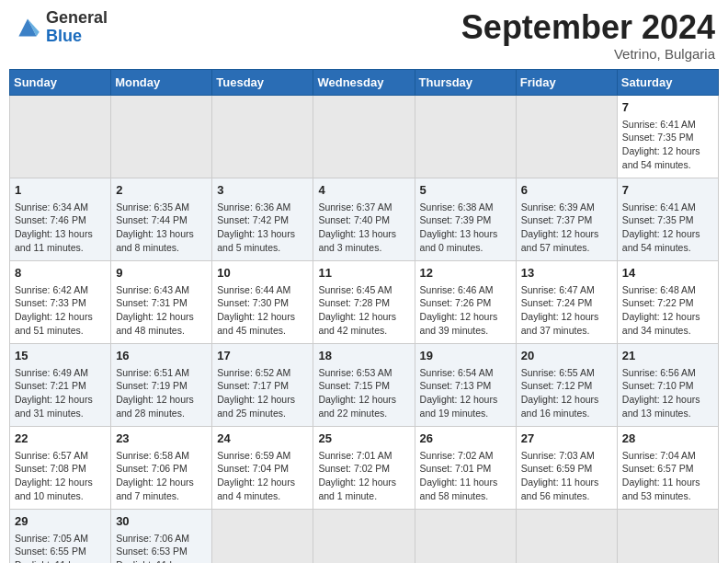 This screenshot has height=563, width=728. I want to click on day-cell-30: 30 Sunrise: 7:06 AMSunset: 6:53 PMDaylig…, so click(162, 535).